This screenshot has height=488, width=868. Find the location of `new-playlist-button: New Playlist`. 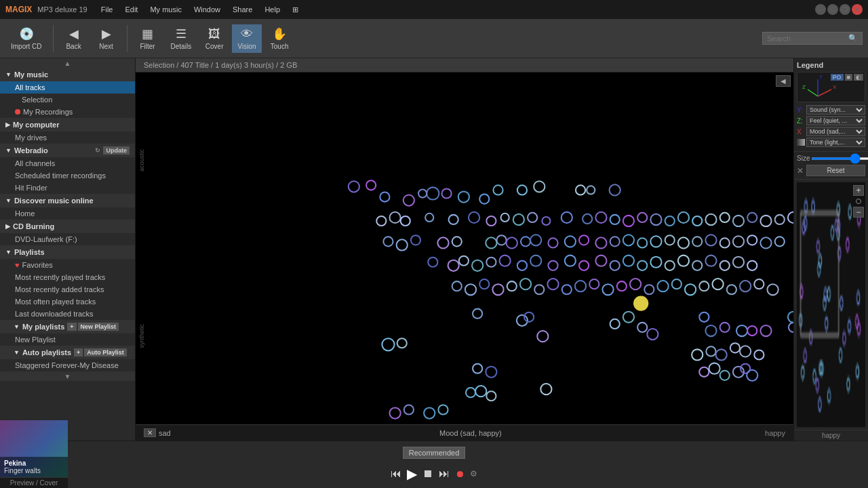

new-playlist-button: New Playlist is located at coordinates (99, 327).